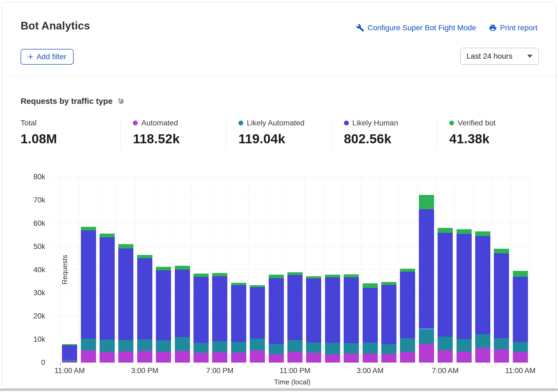  I want to click on print-report-link: Print report, so click(513, 28).